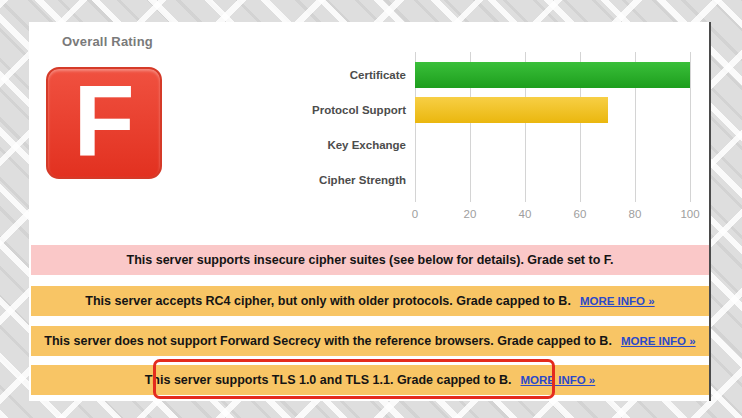 Image resolution: width=742 pixels, height=418 pixels. Describe the element at coordinates (104, 123) in the screenshot. I see `grade-badge: F` at that location.